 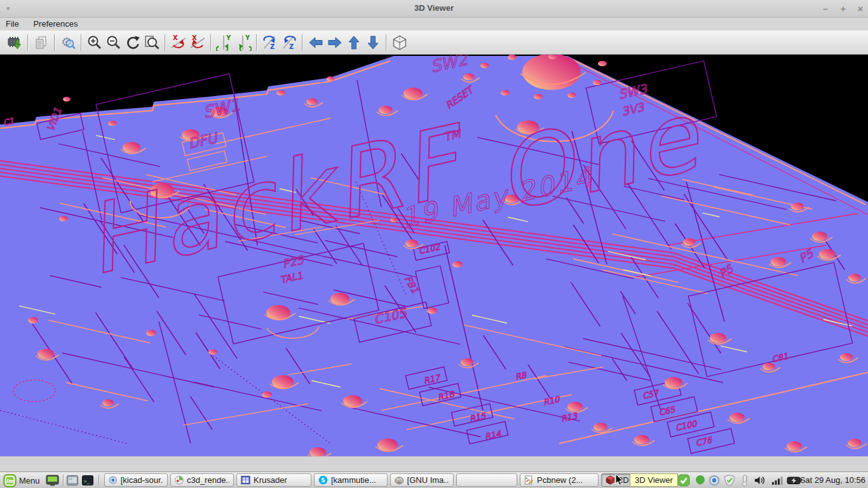 I want to click on shield-check-icon, so click(x=729, y=480).